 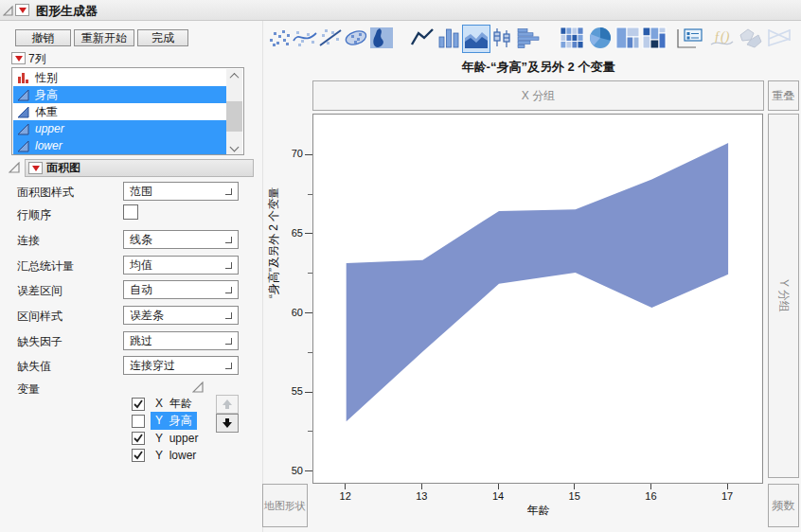 I want to click on points-icon, so click(x=279, y=38).